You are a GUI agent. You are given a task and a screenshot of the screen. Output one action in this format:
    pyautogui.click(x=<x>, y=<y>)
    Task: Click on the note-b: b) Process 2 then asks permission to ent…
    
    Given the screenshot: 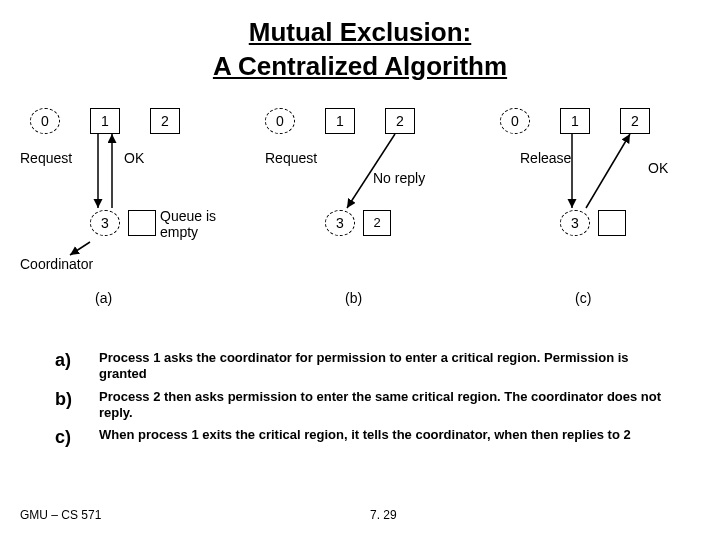 What is the action you would take?
    pyautogui.click(x=365, y=406)
    